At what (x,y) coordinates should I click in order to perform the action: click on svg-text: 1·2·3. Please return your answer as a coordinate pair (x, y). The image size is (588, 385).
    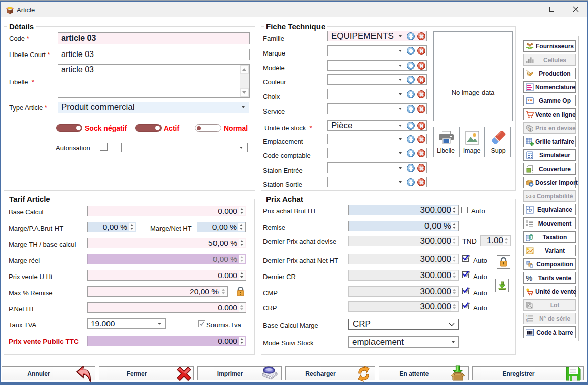
    Looking at the image, I should click on (530, 197).